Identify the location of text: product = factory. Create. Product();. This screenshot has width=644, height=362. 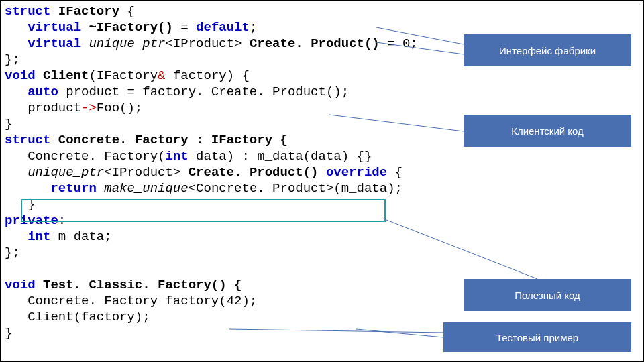
(208, 92).